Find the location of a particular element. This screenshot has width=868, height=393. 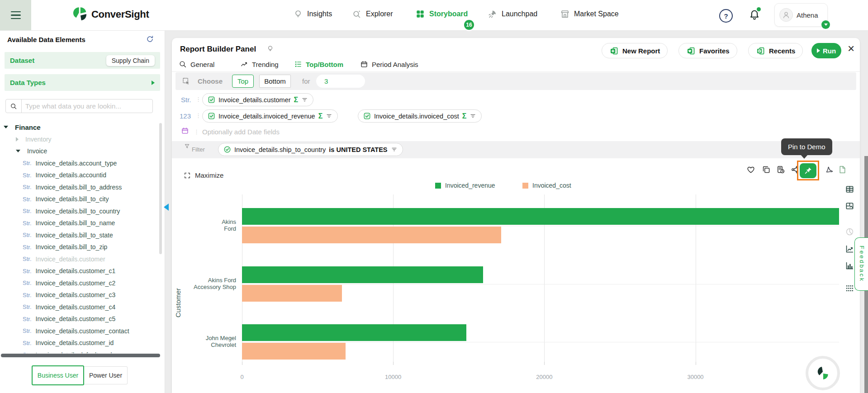

hint-bulb-icon is located at coordinates (270, 49).